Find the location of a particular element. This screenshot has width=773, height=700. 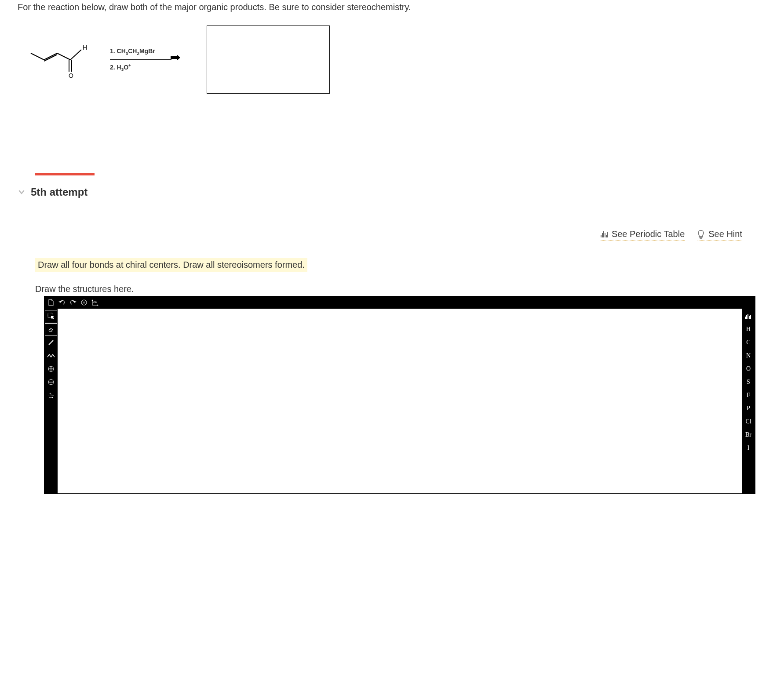

helper-links: See Periodic Table See Hint is located at coordinates (386, 235).